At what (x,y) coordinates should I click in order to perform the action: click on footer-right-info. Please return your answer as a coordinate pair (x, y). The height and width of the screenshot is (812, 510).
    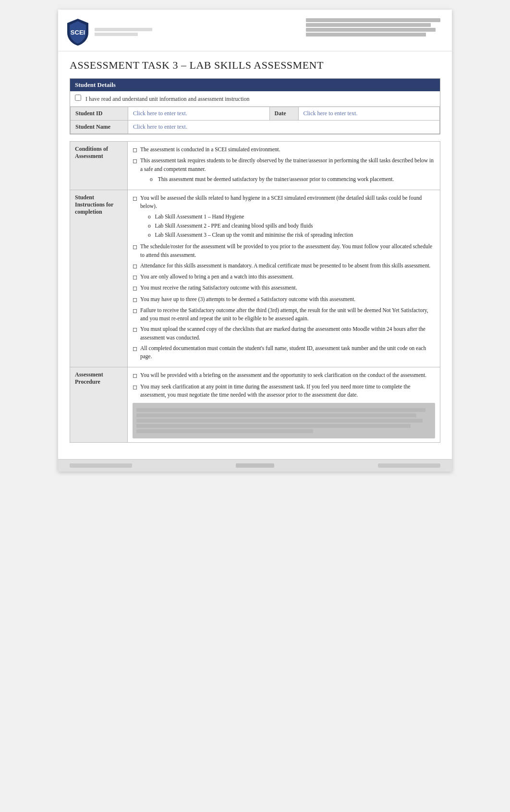
    Looking at the image, I should click on (409, 466).